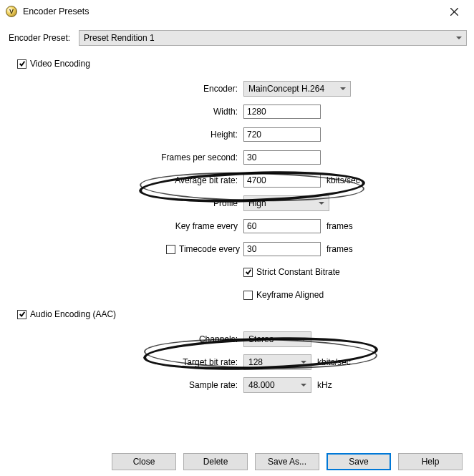 This screenshot has height=476, width=474. Describe the element at coordinates (125, 135) in the screenshot. I see `height-label: Height:` at that location.